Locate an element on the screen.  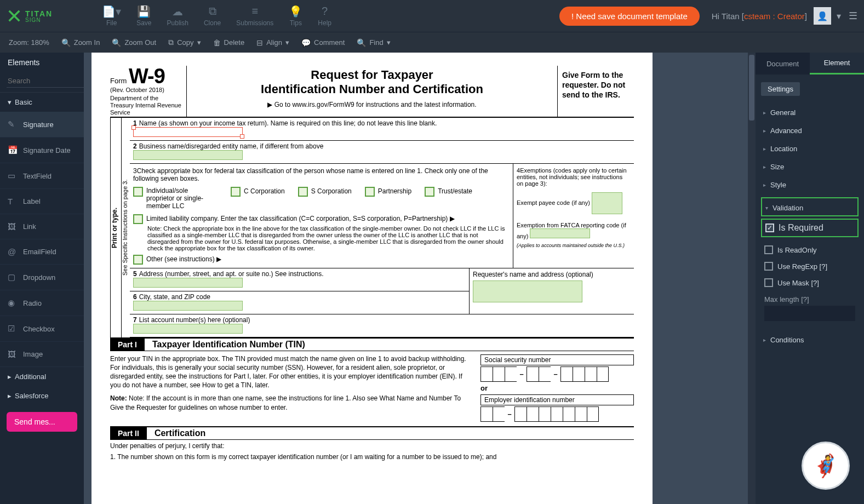
align-button: ⊟Align ▾ is located at coordinates (273, 43).